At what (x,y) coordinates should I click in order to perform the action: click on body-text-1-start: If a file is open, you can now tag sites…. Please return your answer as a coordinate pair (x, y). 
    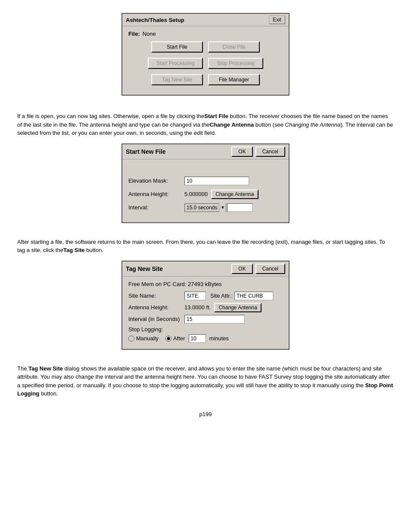
    Looking at the image, I should click on (111, 116).